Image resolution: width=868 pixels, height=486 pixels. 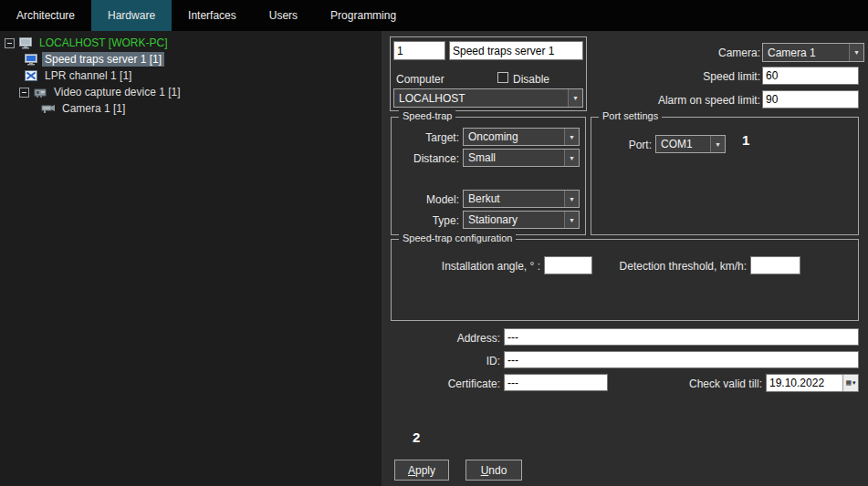 What do you see at coordinates (420, 79) in the screenshot?
I see `computer-label: Computer` at bounding box center [420, 79].